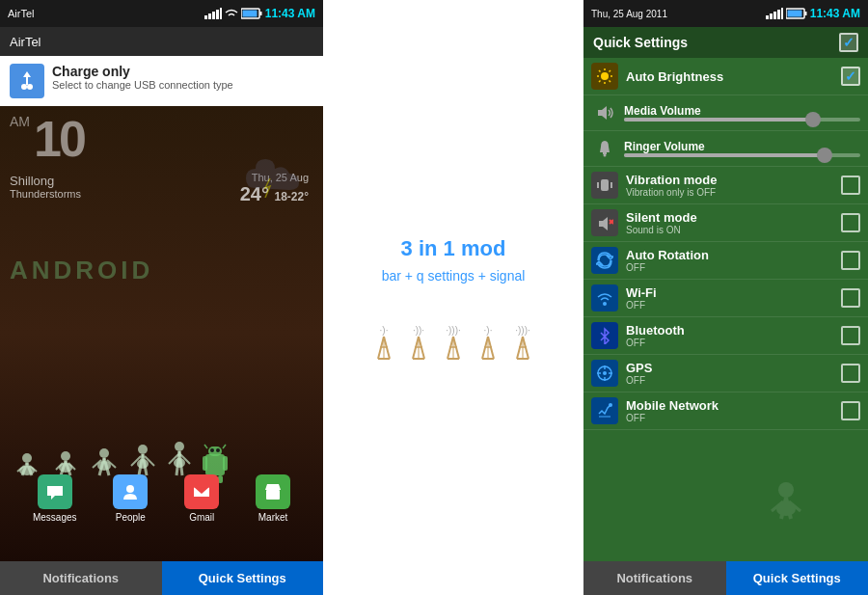  I want to click on silent-name: Silent mode, so click(729, 218).